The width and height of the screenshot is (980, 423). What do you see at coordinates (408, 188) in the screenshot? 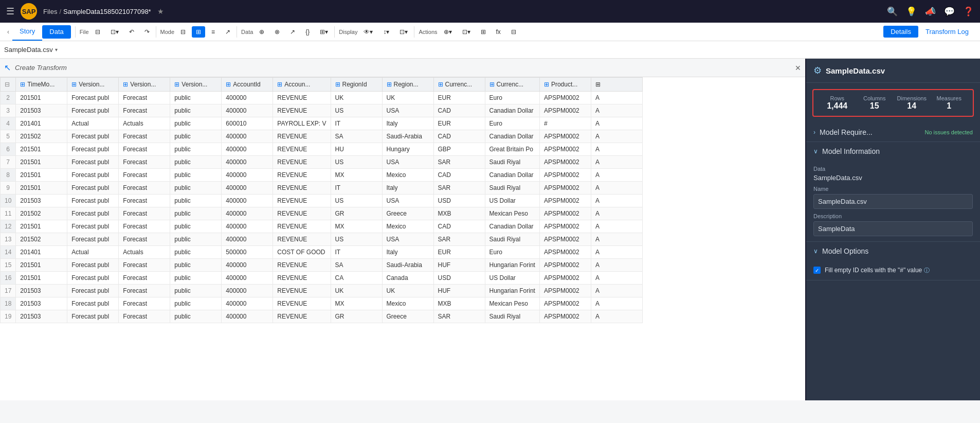
I see `table-cell: Italy` at bounding box center [408, 188].